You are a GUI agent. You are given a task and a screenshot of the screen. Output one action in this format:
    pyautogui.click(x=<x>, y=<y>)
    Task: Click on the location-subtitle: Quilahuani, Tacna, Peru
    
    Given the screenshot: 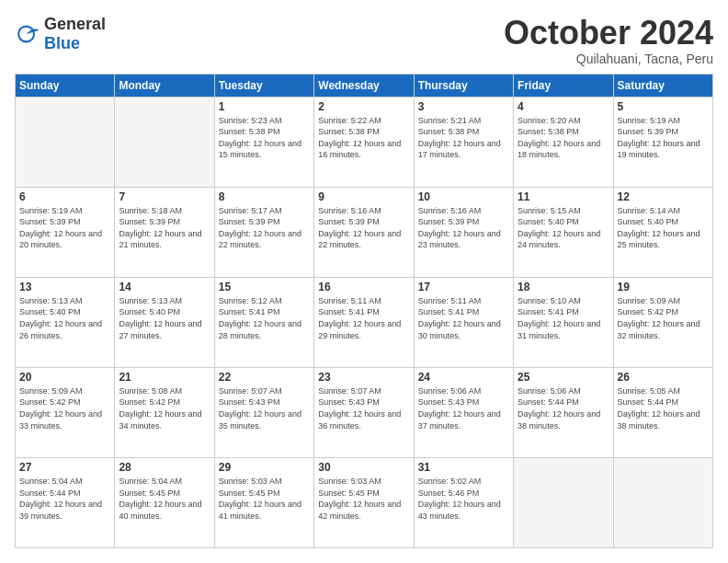 What is the action you would take?
    pyautogui.click(x=609, y=59)
    